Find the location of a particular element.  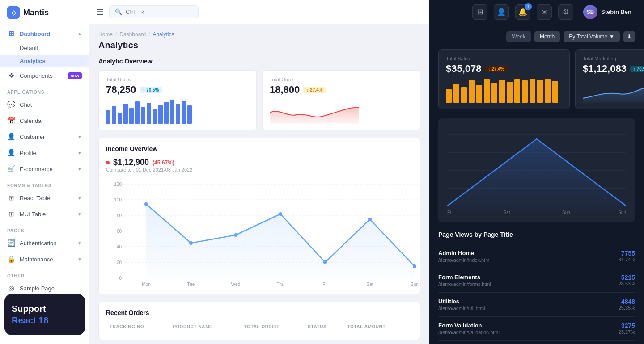

sidebar-item-dashboard: ⊞ Dashboard ▲ is located at coordinates (45, 34).